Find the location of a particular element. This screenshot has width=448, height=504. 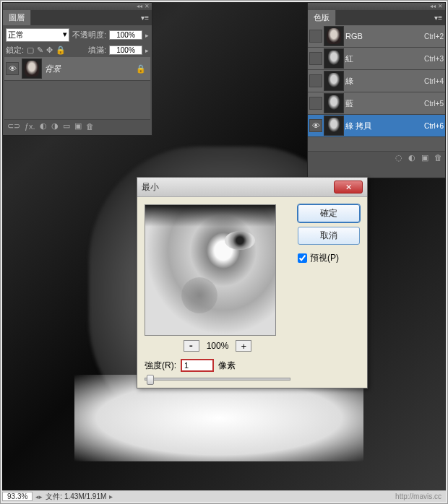

adjustment-icon: ◑ is located at coordinates (55, 126).